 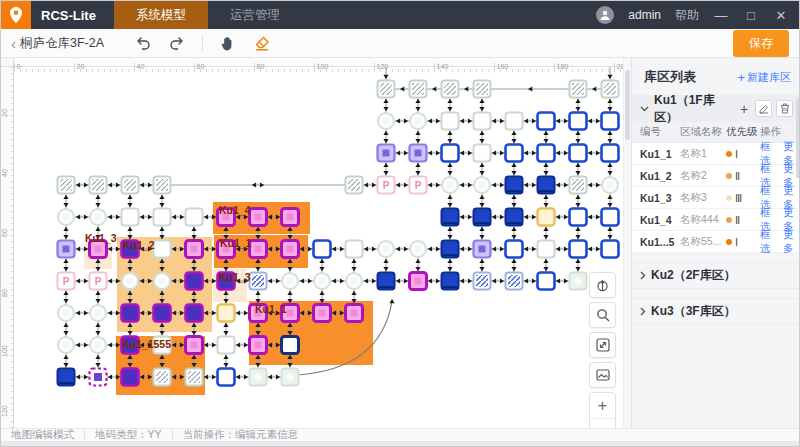 I want to click on redo-button, so click(x=177, y=43).